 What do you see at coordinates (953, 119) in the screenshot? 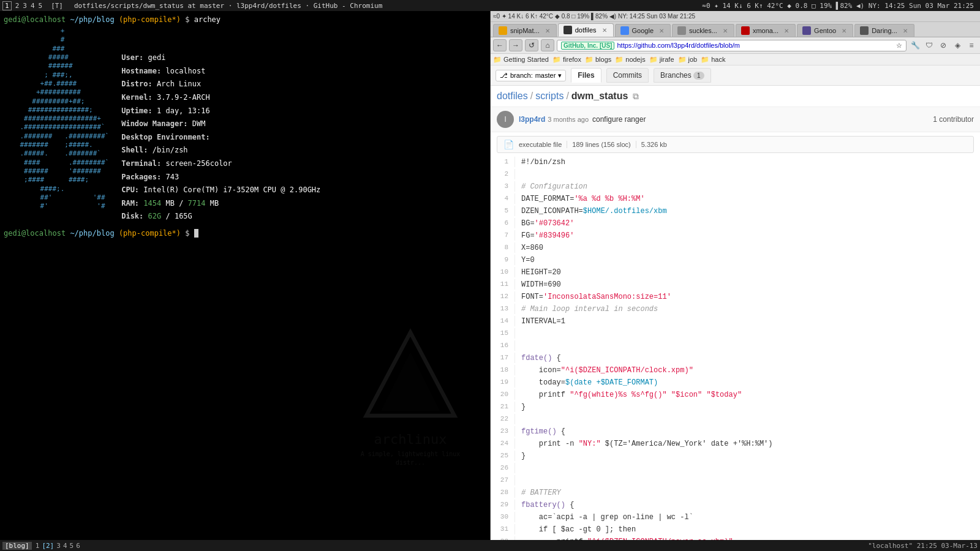
I see `contributor-count: 1 contributor` at bounding box center [953, 119].